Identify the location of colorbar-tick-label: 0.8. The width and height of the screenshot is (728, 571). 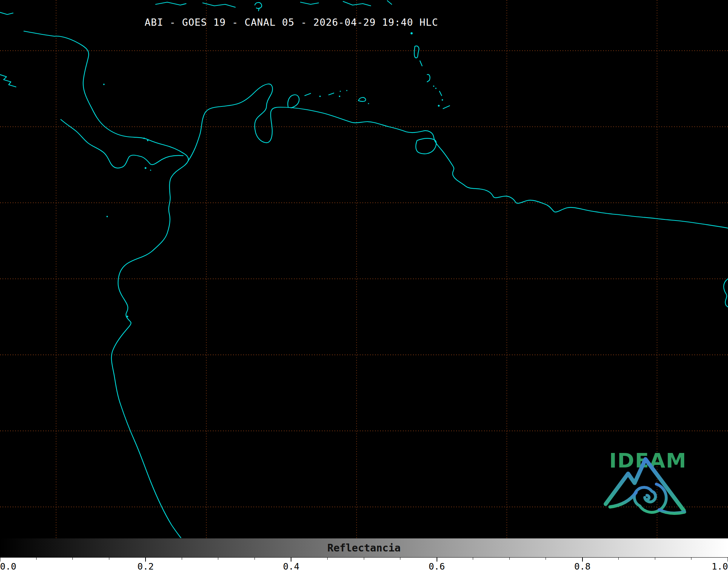
(582, 566).